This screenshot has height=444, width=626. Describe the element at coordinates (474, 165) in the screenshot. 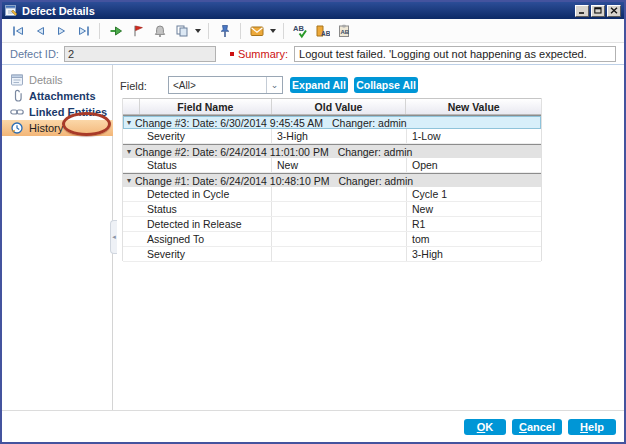

I see `new-value-cell: Open` at that location.